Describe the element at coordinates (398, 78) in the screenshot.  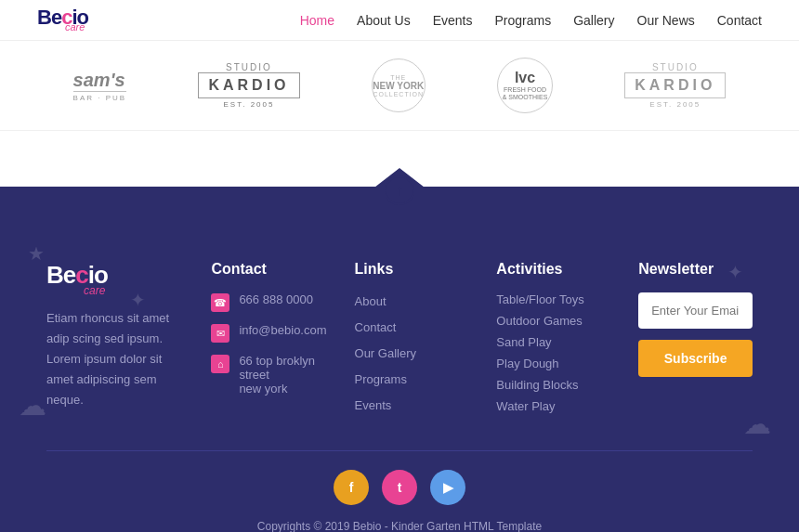
I see `newyork-the: THE` at that location.